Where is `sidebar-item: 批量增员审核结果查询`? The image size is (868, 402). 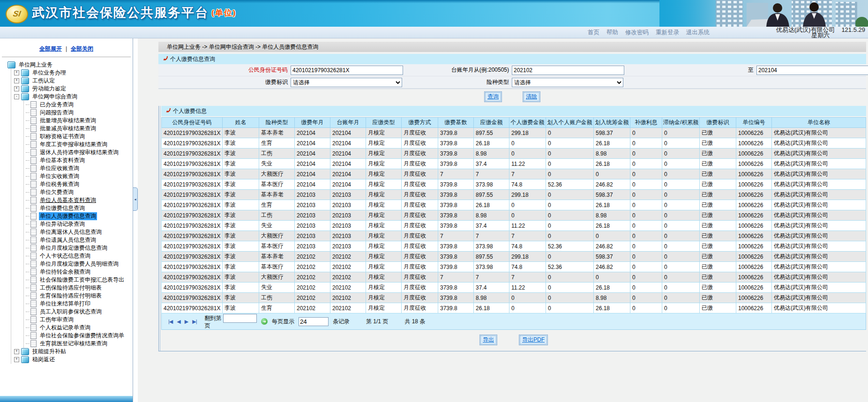 sidebar-item: 批量增员审核结果查询 is located at coordinates (68, 121).